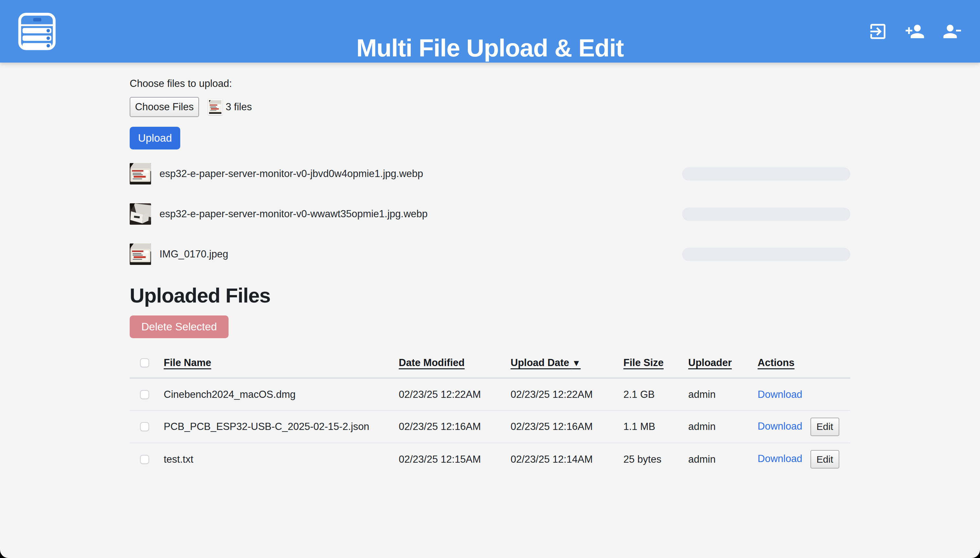 This screenshot has height=558, width=980. Describe the element at coordinates (567, 427) in the screenshot. I see `cell-upload-date: 02/23/25 12:16AM` at that location.